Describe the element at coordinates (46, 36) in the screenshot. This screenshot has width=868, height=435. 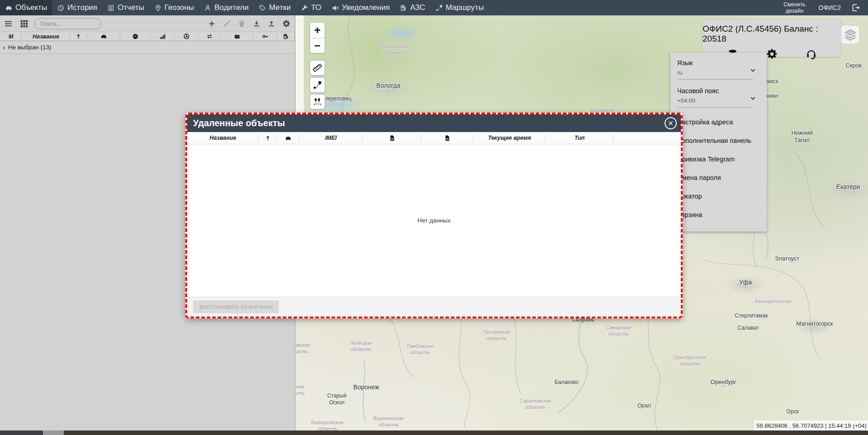
I see `column-header: Название` at that location.